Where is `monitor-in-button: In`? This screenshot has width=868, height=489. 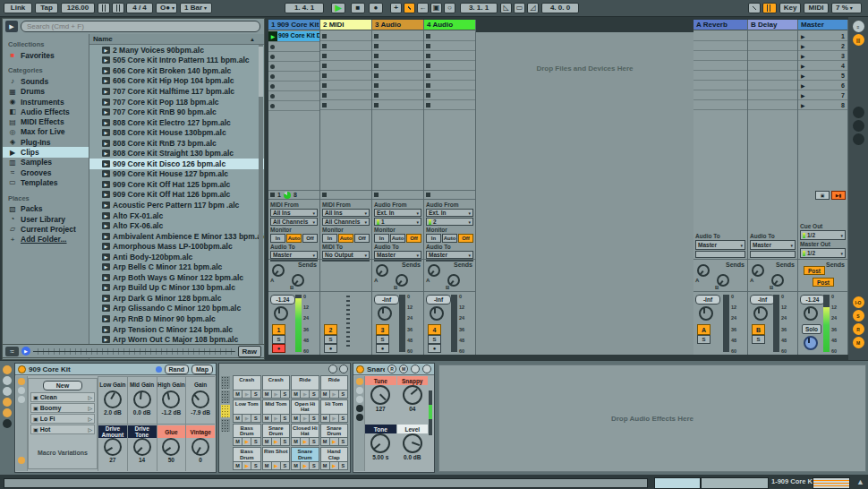 monitor-in-button: In is located at coordinates (277, 238).